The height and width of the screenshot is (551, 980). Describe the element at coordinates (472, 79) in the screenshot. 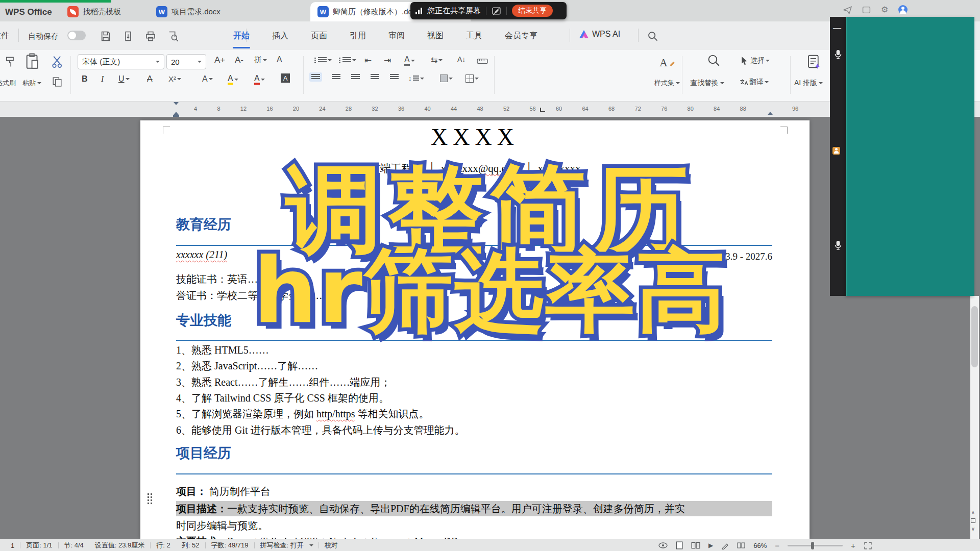

I see `borders-button` at that location.